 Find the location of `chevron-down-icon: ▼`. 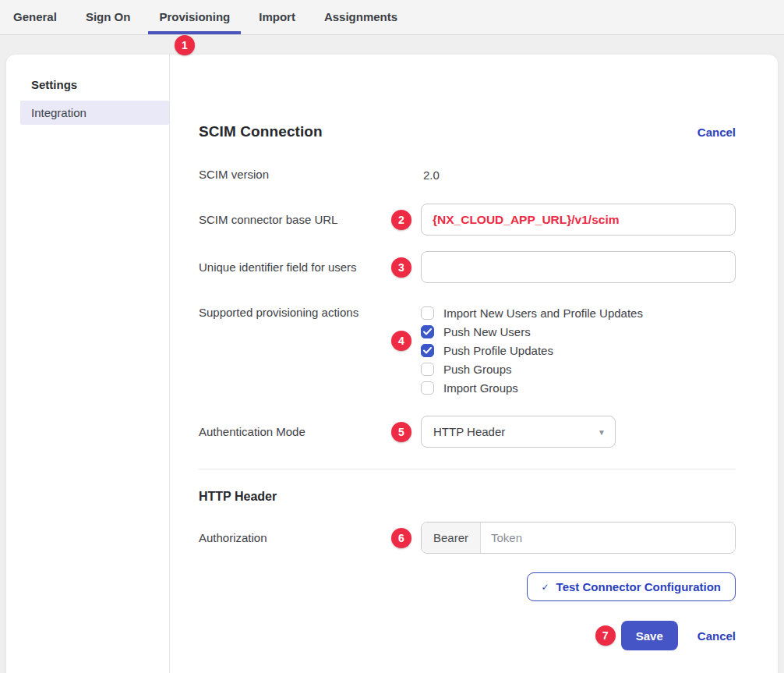

chevron-down-icon: ▼ is located at coordinates (602, 432).